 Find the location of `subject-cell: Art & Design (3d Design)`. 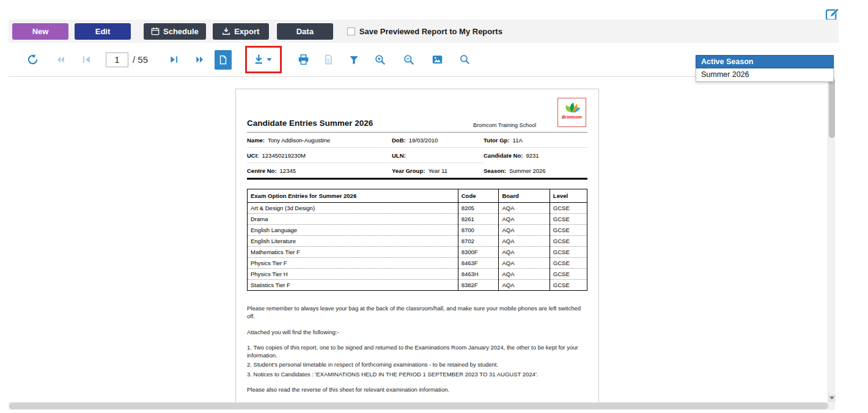

subject-cell: Art & Design (3d Design) is located at coordinates (353, 208).